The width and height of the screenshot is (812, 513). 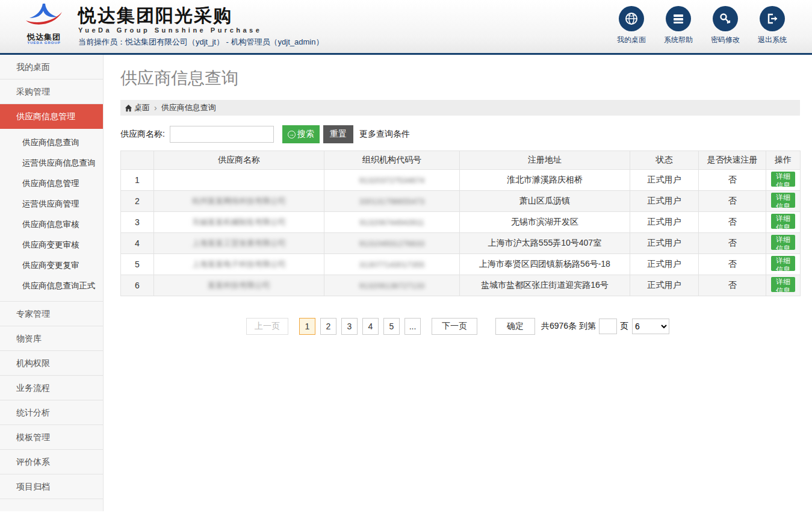 What do you see at coordinates (772, 19) in the screenshot?
I see `logout-icon` at bounding box center [772, 19].